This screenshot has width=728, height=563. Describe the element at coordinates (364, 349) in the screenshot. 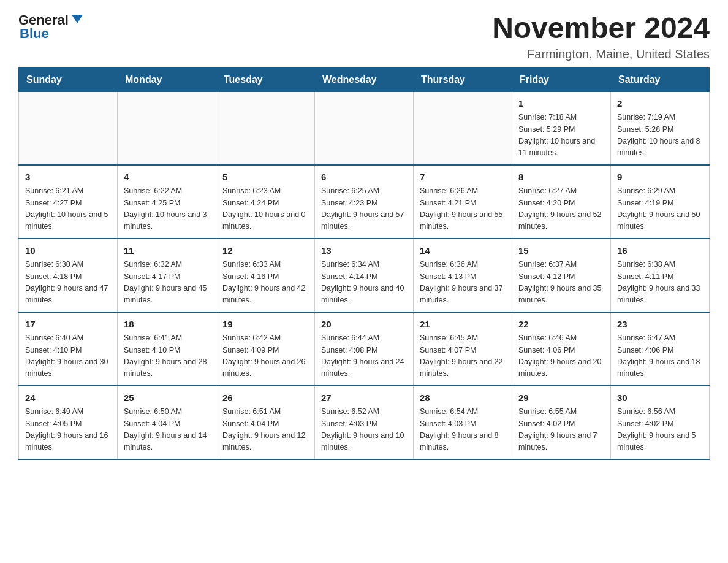

I see `calendar-cell: 20Sunrise: 6:44 AM Sunset: 4:08 PM Dayli…` at that location.